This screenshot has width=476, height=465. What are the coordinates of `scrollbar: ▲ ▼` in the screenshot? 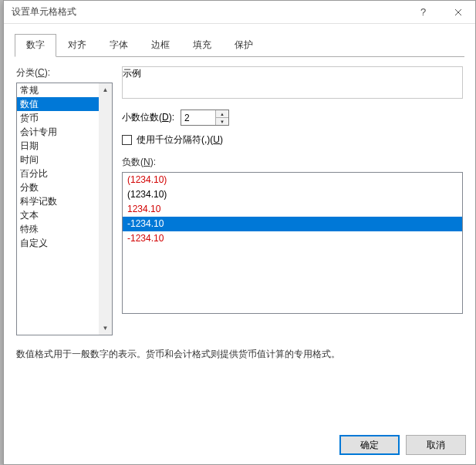 It's located at (105, 209).